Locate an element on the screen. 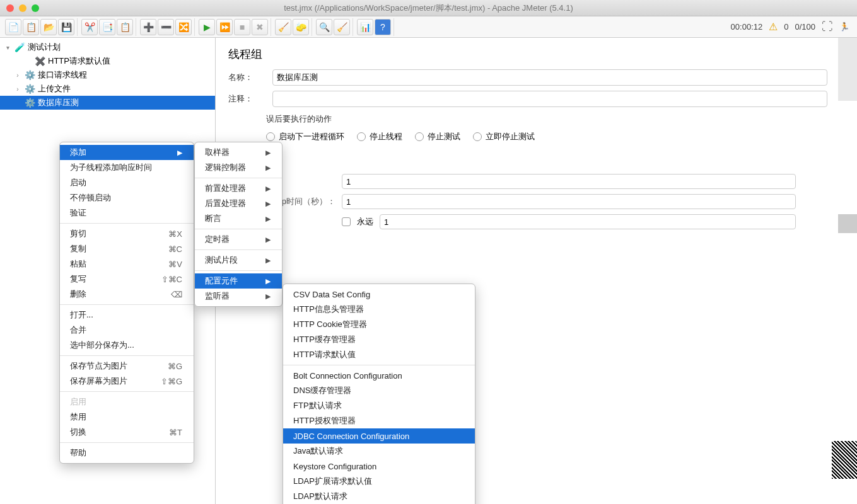 The width and height of the screenshot is (857, 504). menu-item: LDAP扩展请求默认值 is located at coordinates (379, 481).